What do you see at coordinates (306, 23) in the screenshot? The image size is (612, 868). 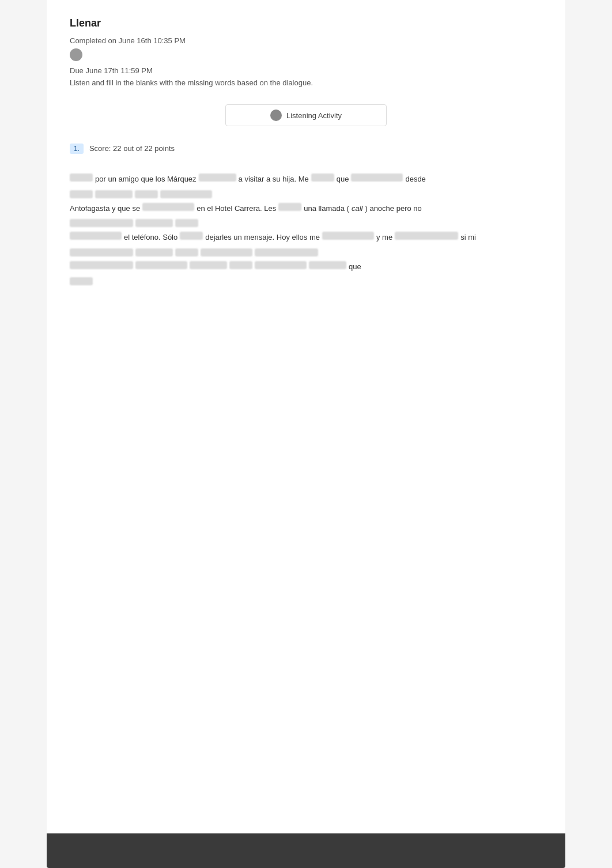 I see `assignment-title: Llenar` at bounding box center [306, 23].